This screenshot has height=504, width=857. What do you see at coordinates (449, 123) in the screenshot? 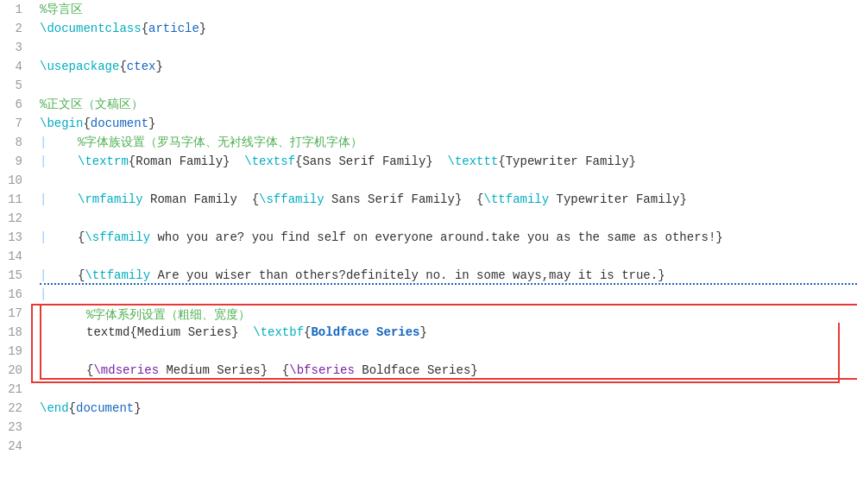
I see `code-line-7: \begin{document}` at bounding box center [449, 123].